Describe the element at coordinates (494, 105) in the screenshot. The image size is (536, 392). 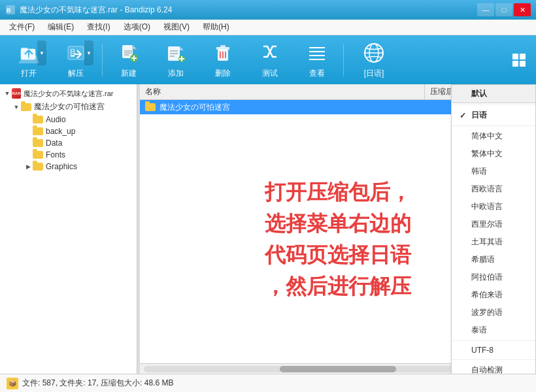
I see `dropdown-sep-top` at that location.